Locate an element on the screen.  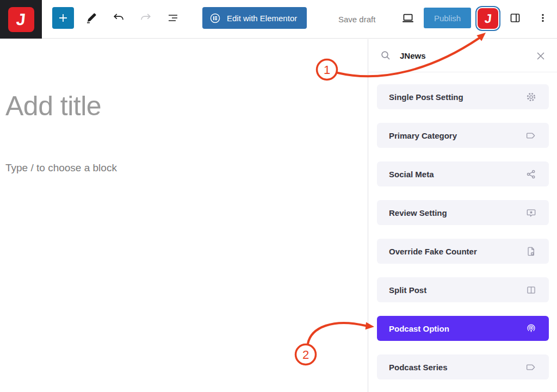
preview-button is located at coordinates (408, 18).